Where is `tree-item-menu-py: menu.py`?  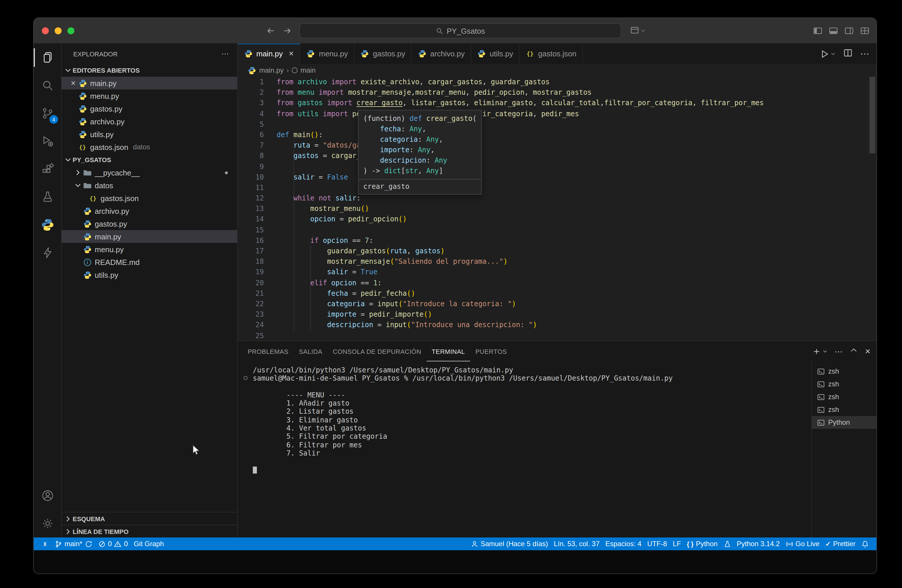
tree-item-menu-py: menu.py is located at coordinates (149, 249).